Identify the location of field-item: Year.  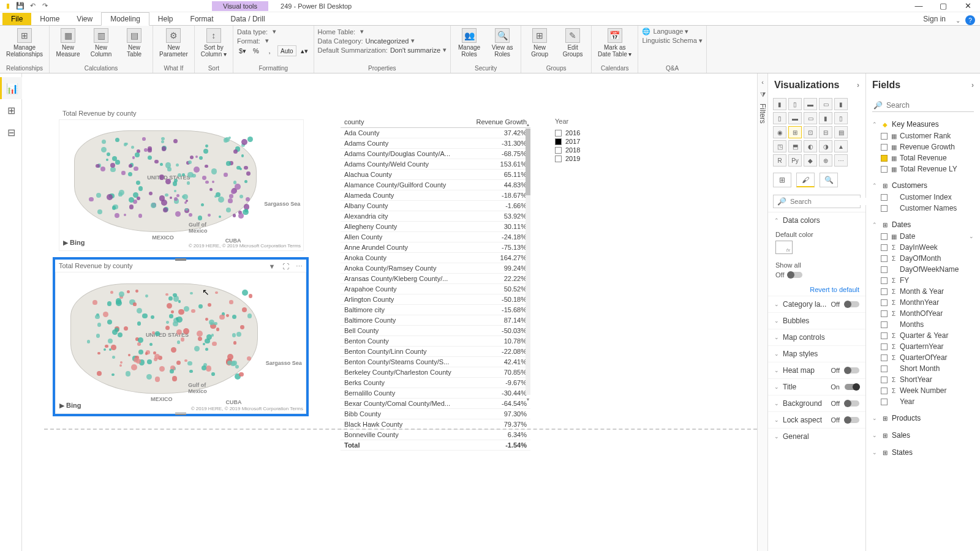
(923, 402).